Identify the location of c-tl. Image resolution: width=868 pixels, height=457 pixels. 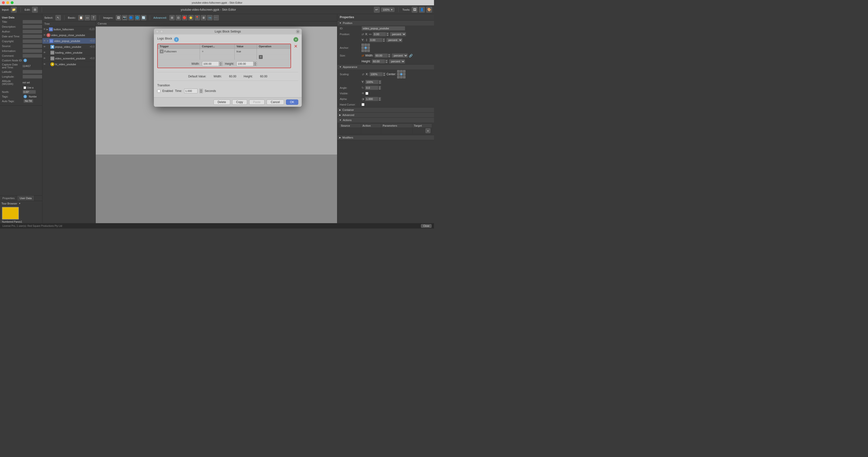
(398, 72).